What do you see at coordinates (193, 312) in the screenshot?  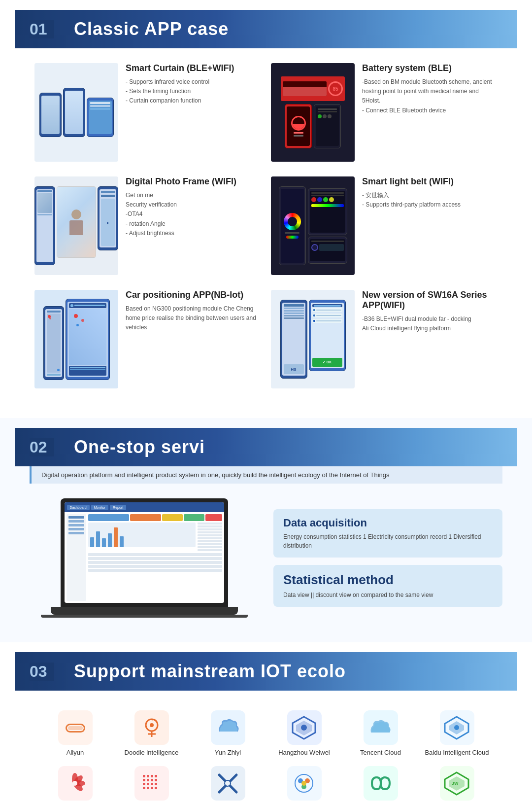 I see `case-info-car: Car positioning APP(NB-lot) Based on NG3…` at bounding box center [193, 312].